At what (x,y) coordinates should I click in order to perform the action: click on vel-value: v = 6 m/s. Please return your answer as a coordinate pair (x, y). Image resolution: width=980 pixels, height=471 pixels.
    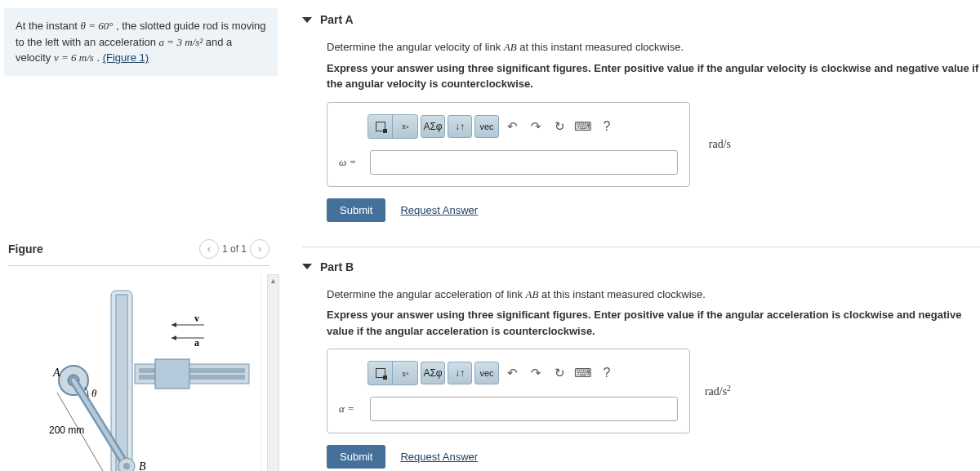
    Looking at the image, I should click on (74, 57).